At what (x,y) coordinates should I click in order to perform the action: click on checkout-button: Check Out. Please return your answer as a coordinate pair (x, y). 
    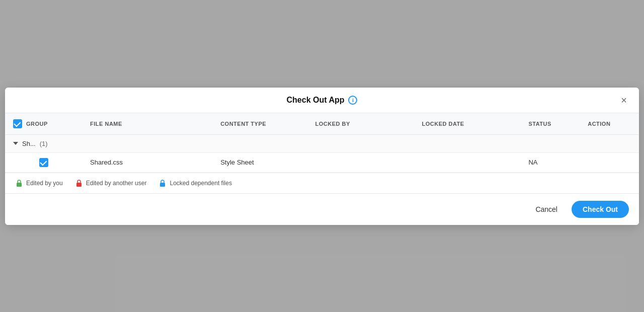
    Looking at the image, I should click on (600, 209).